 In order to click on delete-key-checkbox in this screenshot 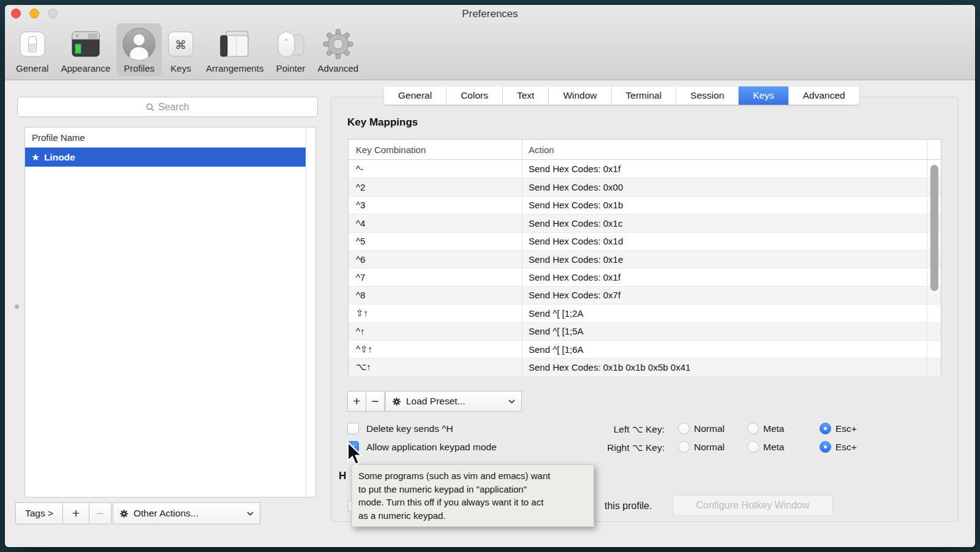, I will do `click(353, 429)`.